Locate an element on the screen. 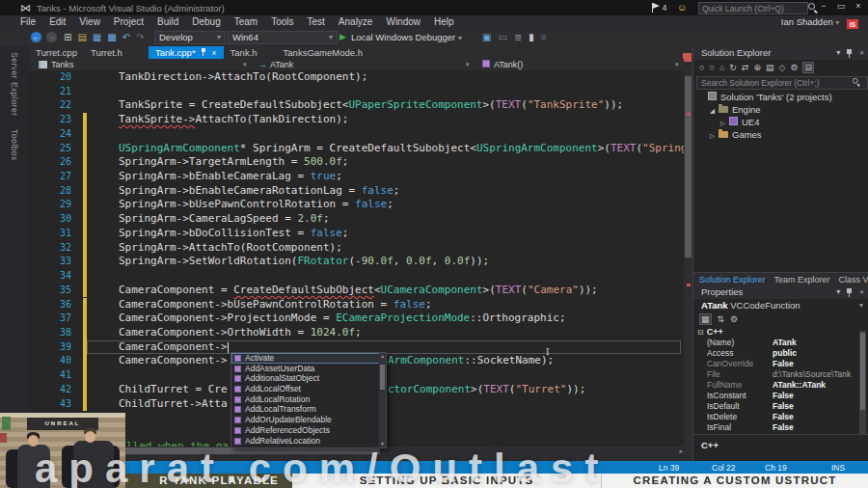 This screenshot has height=488, width=868. properties-header: Properties ▾ × is located at coordinates (781, 292).